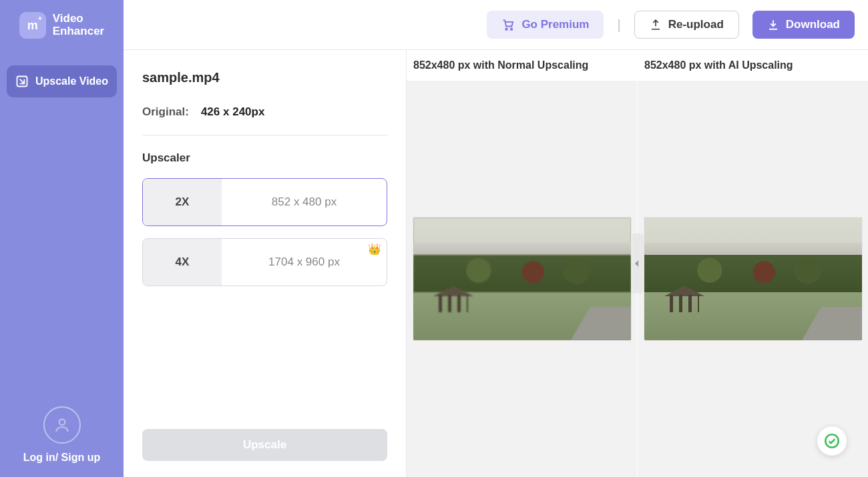 The width and height of the screenshot is (868, 477). What do you see at coordinates (264, 262) in the screenshot?
I see `upscale-option-4x: 4X 1704 x 960 px 👑` at bounding box center [264, 262].